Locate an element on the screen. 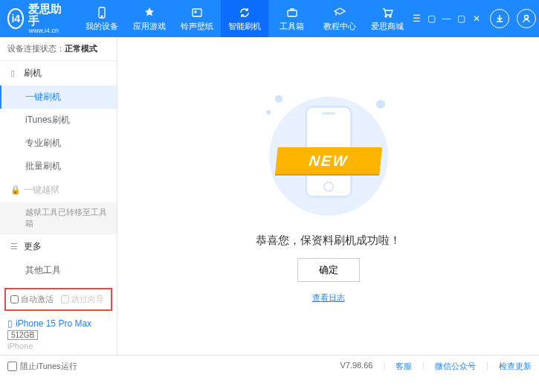 The height and width of the screenshot is (392, 539). success-illustration: NEW is located at coordinates (329, 156).